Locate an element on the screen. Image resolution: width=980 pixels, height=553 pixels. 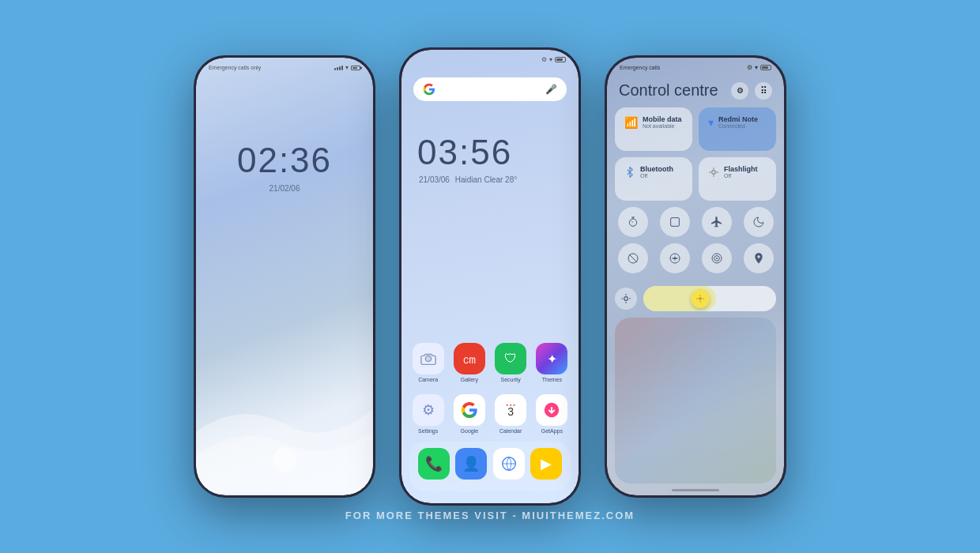
ctrl-timer-btn is located at coordinates (633, 222).